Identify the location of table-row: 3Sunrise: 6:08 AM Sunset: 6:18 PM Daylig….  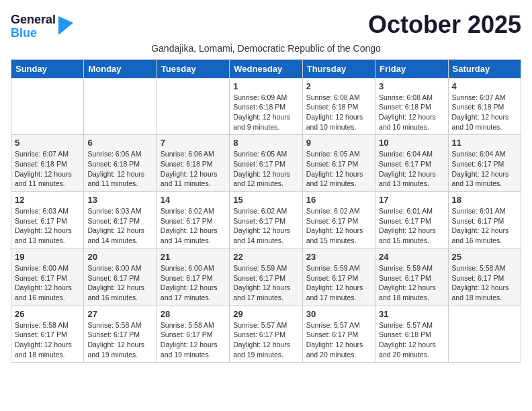
(412, 106).